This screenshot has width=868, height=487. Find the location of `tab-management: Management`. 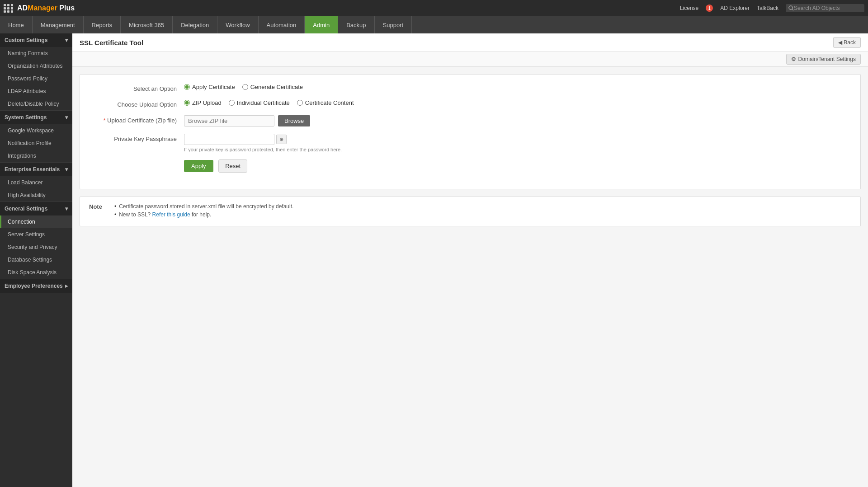

tab-management: Management is located at coordinates (58, 25).